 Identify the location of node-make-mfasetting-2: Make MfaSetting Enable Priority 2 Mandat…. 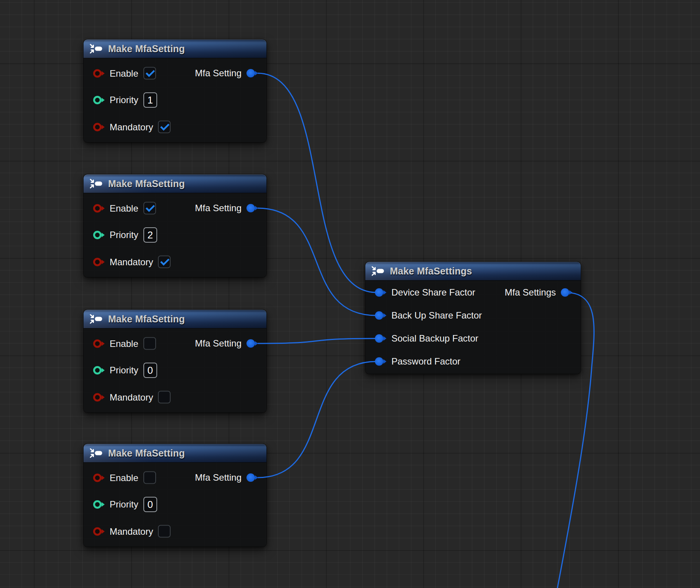
(175, 226).